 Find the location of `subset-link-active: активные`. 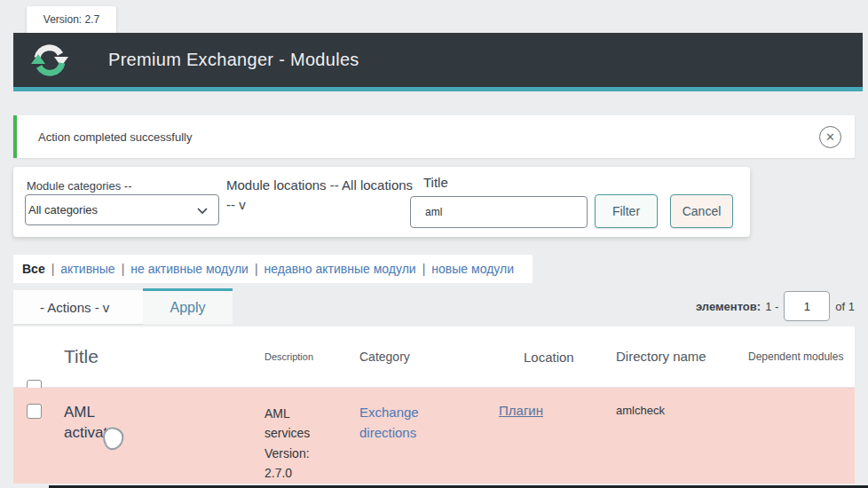

subset-link-active: активные is located at coordinates (87, 269).